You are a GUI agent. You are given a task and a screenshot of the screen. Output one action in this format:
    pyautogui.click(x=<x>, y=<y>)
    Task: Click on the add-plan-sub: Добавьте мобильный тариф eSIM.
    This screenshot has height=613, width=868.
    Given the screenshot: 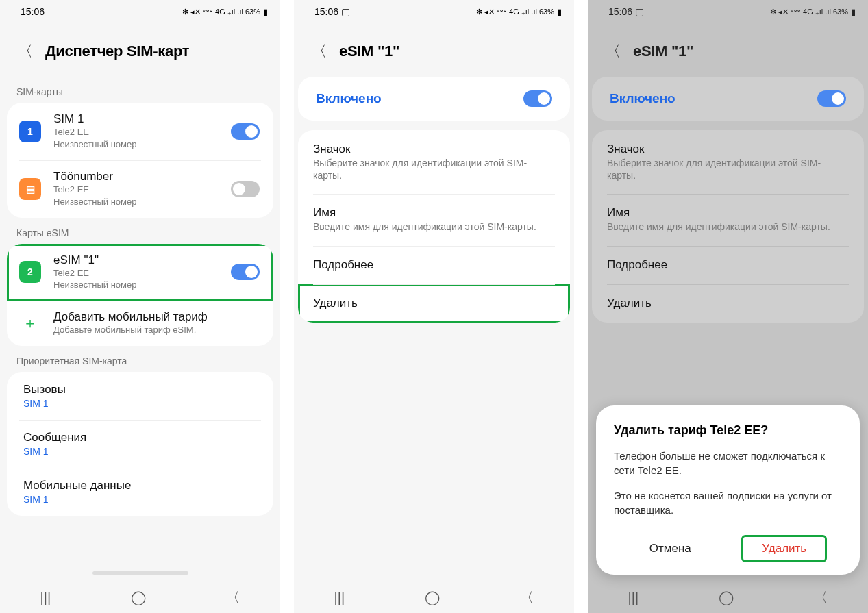 What is the action you would take?
    pyautogui.click(x=156, y=330)
    